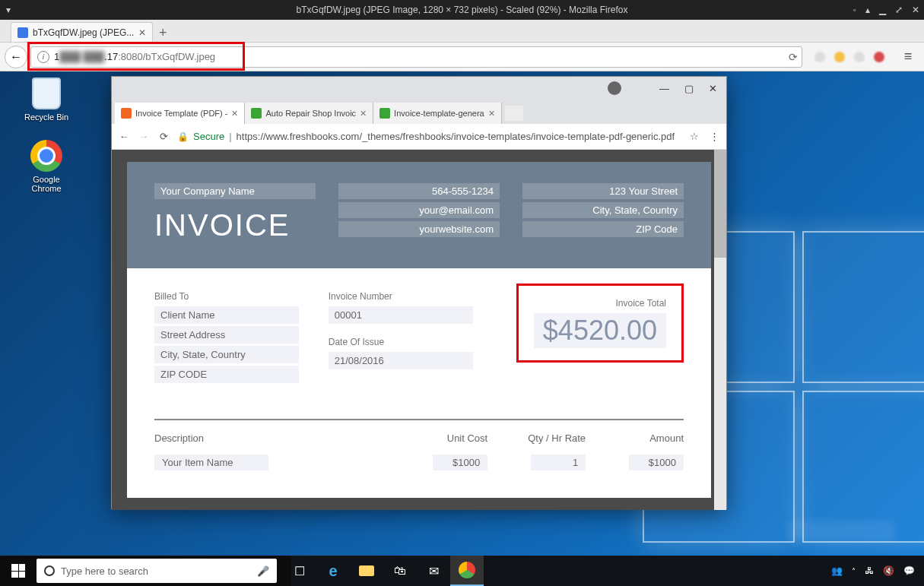  Describe the element at coordinates (46, 166) in the screenshot. I see `desktop-chrome-shortcut: Google Chrome` at that location.